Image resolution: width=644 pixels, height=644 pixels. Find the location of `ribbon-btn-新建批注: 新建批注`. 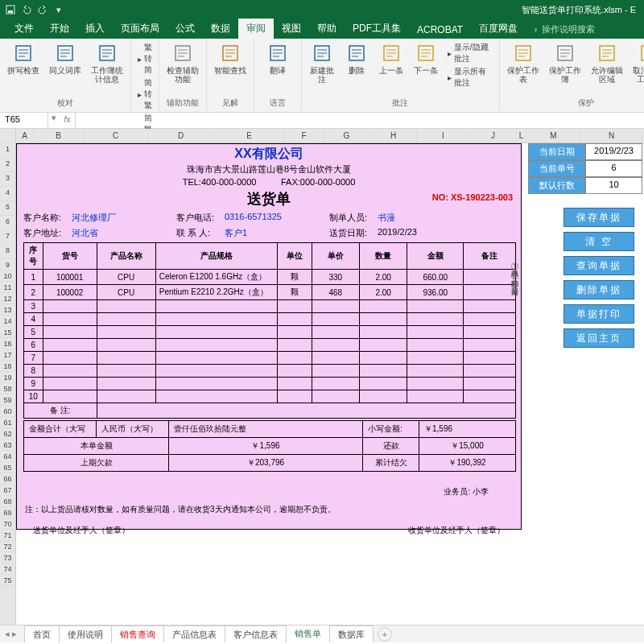

ribbon-btn-新建批注: 新建批注 is located at coordinates (322, 65).